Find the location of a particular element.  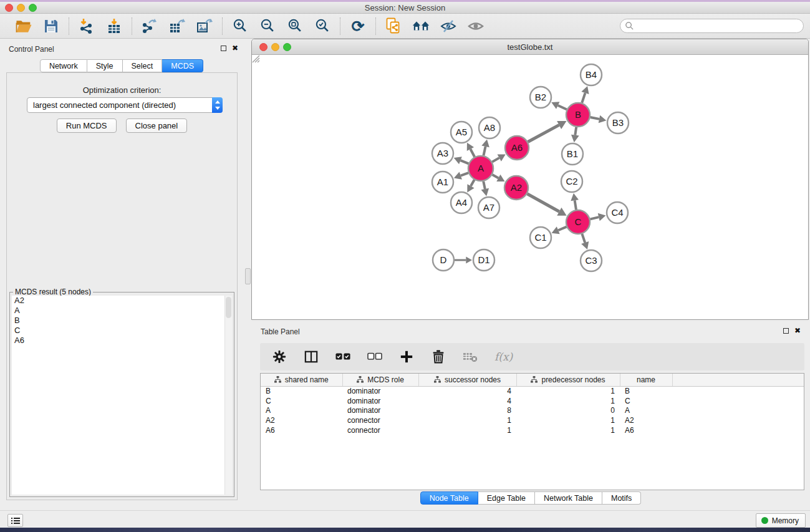

mcds-result-list: A2ABCA6 is located at coordinates (118, 395).